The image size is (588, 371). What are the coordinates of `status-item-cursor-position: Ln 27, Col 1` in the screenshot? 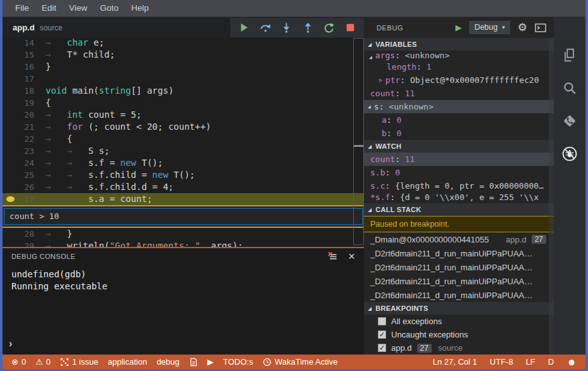 It's located at (455, 362).